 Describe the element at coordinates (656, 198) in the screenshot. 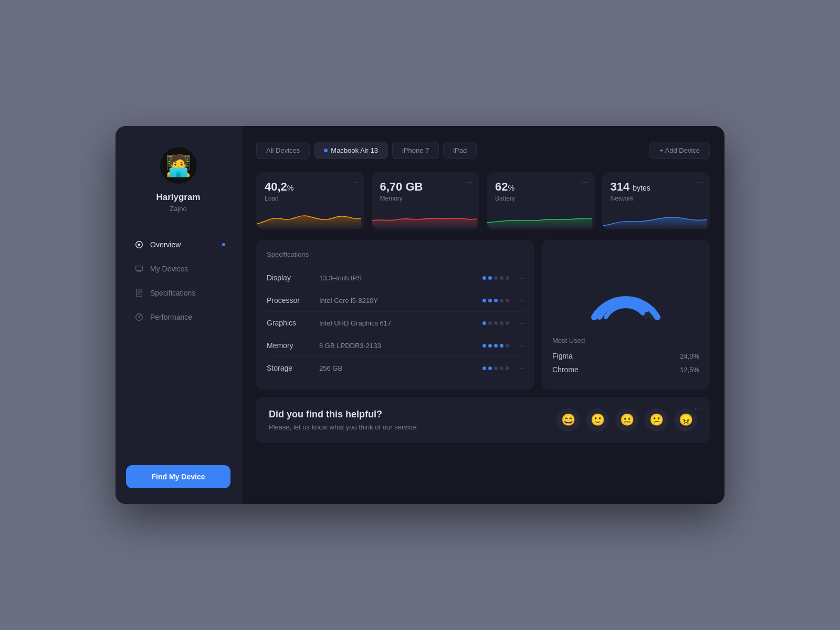

I see `stat-network-label: Network` at that location.